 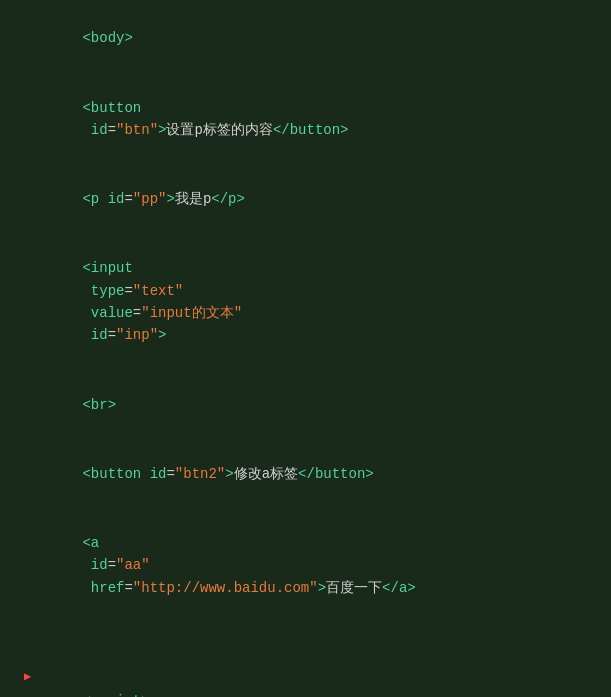 I want to click on tag: <, so click(x=86, y=108).